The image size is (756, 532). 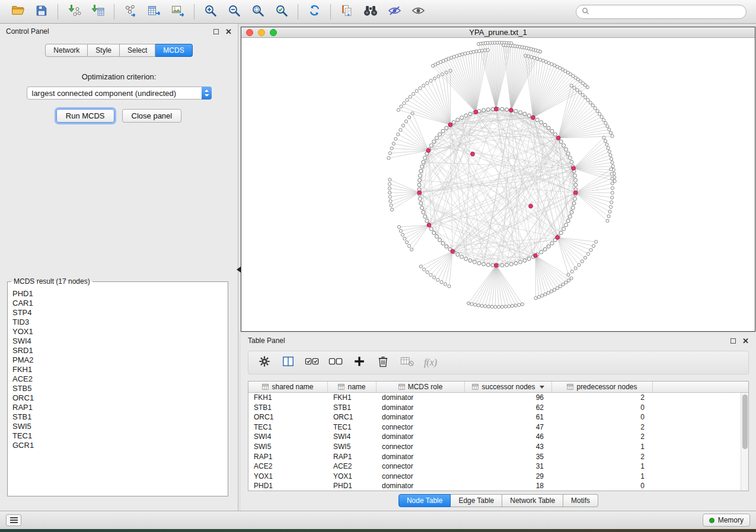 I want to click on memory-button: Memory, so click(x=726, y=520).